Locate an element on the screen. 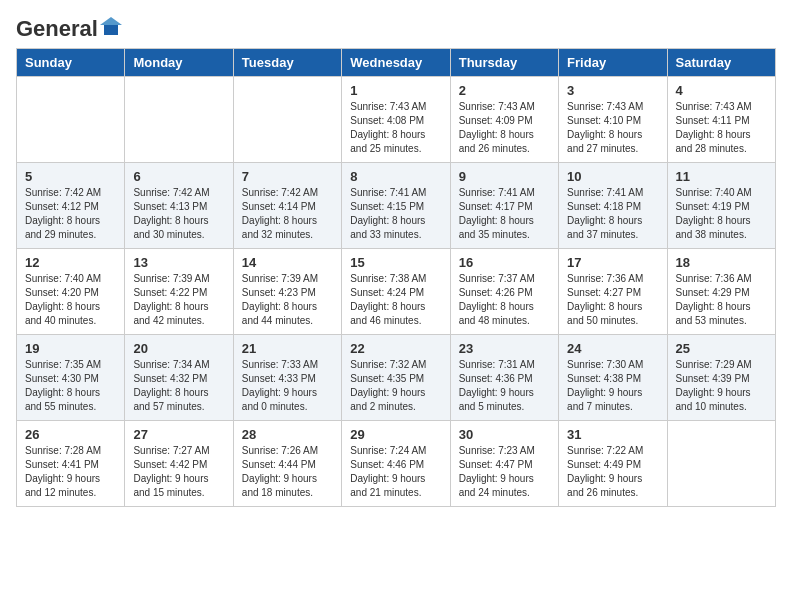  day-cell-3-5: 24Sunrise: 7:30 AM Sunset: 4:38 PM Dayli… is located at coordinates (613, 378).